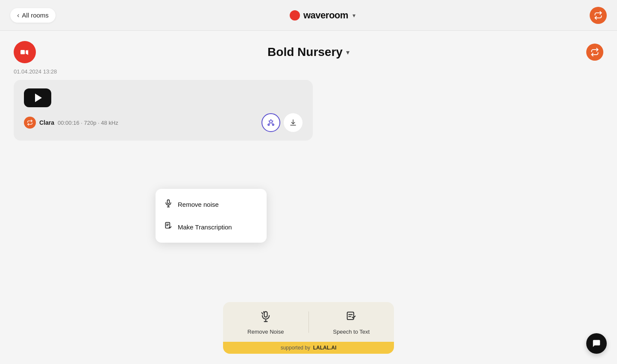 Image resolution: width=617 pixels, height=364 pixels. I want to click on remove-noise-label: Remove noise, so click(198, 204).